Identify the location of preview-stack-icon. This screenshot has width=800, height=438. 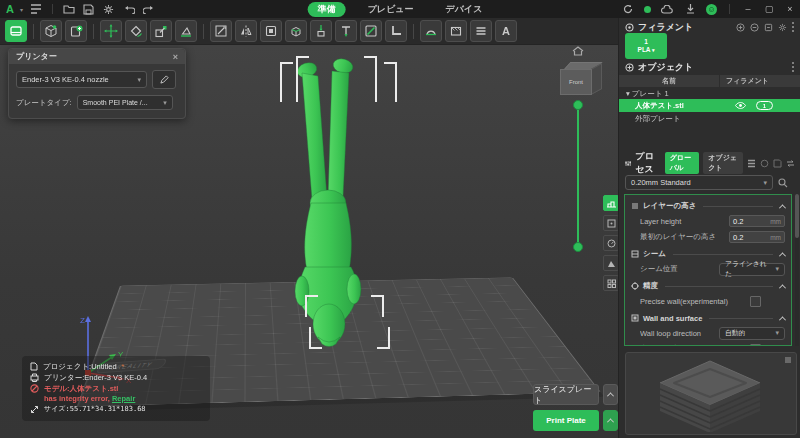
(788, 360).